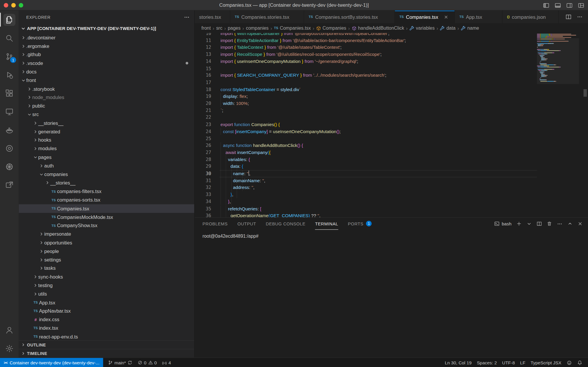 This screenshot has height=367, width=588. Describe the element at coordinates (106, 286) in the screenshot. I see `tree-folder-testing: testing` at that location.